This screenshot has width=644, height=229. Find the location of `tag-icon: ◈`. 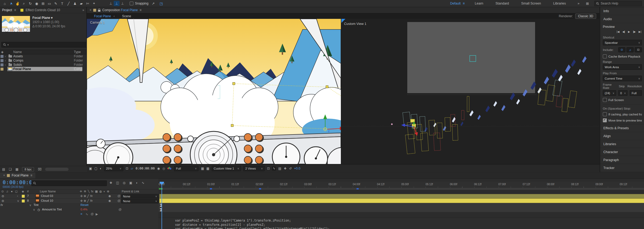

tag-icon: ◈ is located at coordinates (23, 192).